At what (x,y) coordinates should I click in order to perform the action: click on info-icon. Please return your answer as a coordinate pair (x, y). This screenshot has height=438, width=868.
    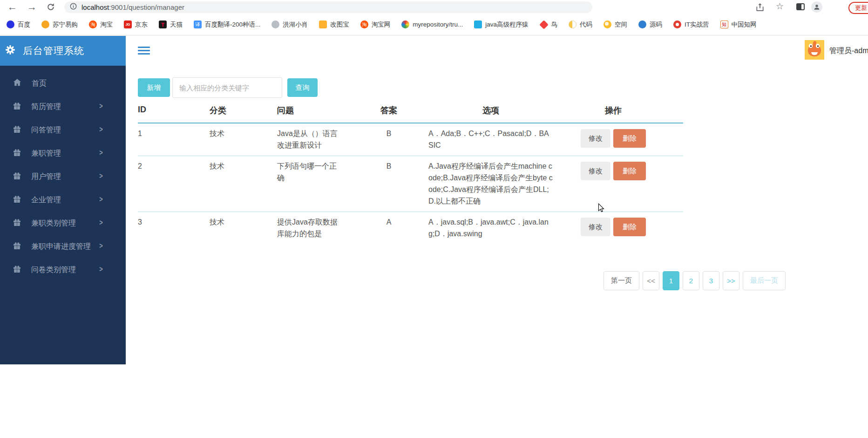
    Looking at the image, I should click on (74, 7).